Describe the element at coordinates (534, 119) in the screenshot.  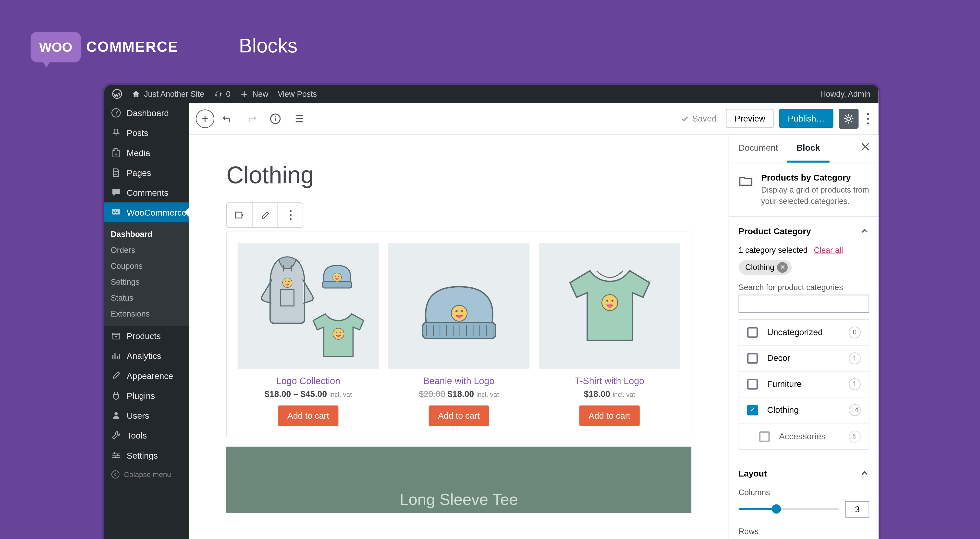
I see `editor-toolbar: Saved Preview Publish…` at that location.